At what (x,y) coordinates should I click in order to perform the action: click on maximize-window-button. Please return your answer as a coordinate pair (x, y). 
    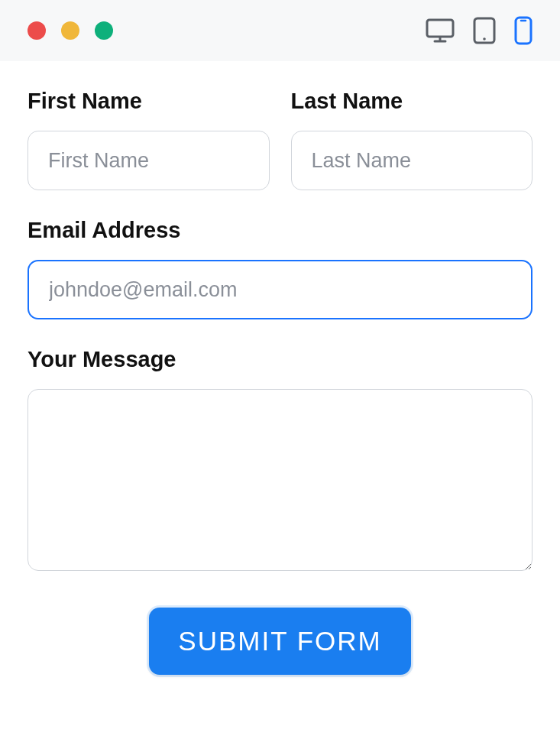
    Looking at the image, I should click on (104, 31).